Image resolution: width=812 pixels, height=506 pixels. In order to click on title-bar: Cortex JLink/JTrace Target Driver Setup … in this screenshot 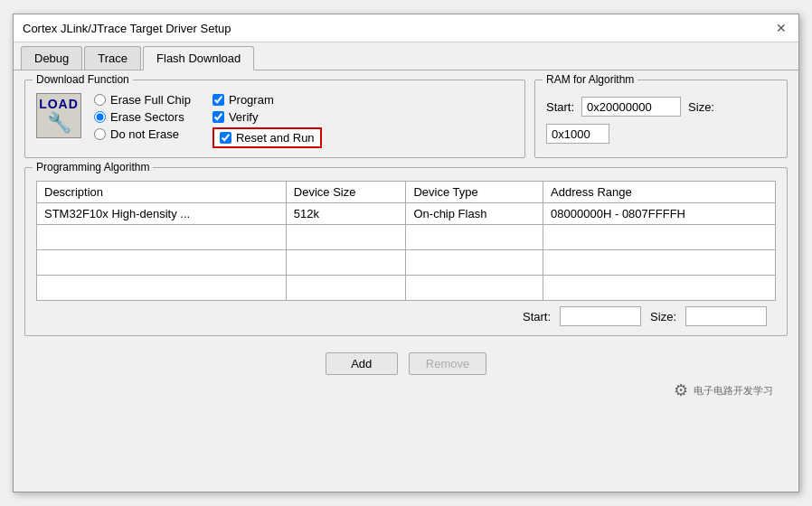, I will do `click(406, 29)`.